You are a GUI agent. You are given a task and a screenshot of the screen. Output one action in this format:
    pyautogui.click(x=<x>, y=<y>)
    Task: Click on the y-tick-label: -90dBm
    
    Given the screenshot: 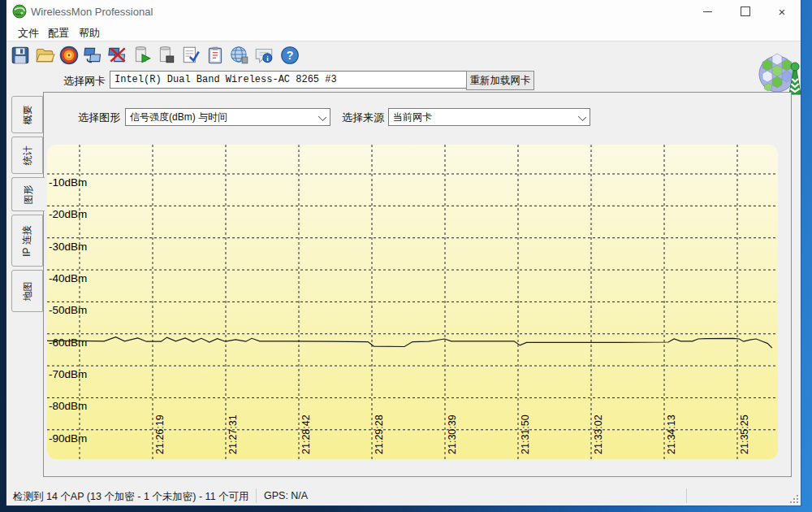 What is the action you would take?
    pyautogui.click(x=68, y=439)
    